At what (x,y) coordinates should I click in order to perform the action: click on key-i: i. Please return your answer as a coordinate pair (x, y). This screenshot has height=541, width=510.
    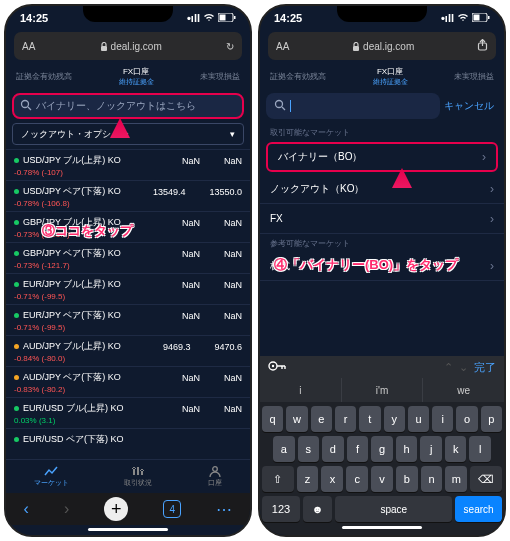
    Looking at the image, I should click on (442, 419).